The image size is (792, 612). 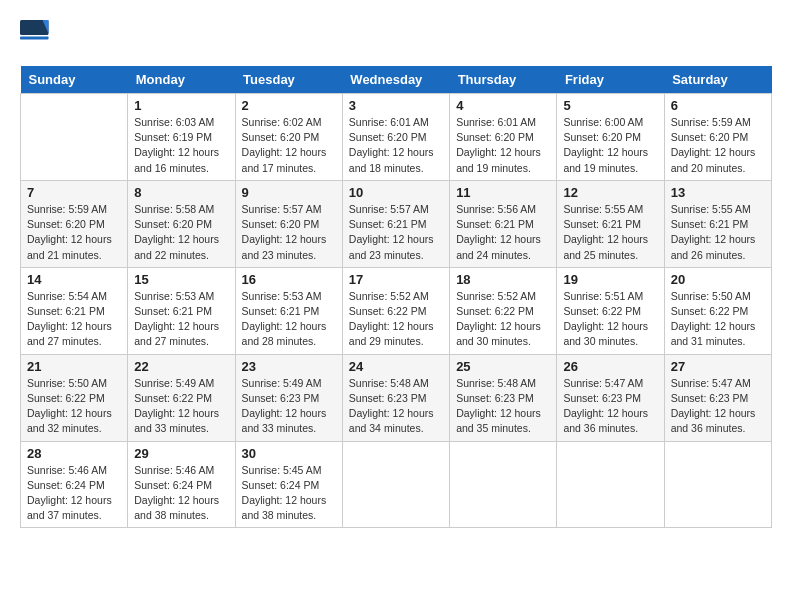 I want to click on calendar-header-row: SundayMondayTuesdayWednesdayThursdayFrid…, so click(x=396, y=80).